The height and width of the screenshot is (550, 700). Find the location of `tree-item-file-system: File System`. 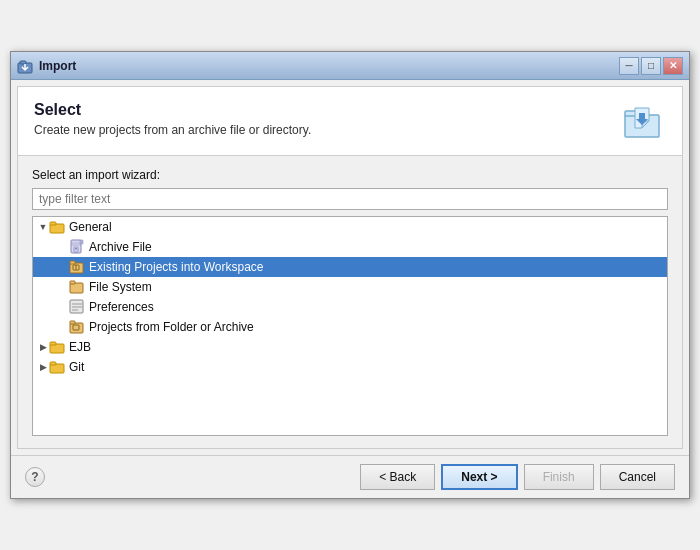

tree-item-file-system: File System is located at coordinates (350, 287).